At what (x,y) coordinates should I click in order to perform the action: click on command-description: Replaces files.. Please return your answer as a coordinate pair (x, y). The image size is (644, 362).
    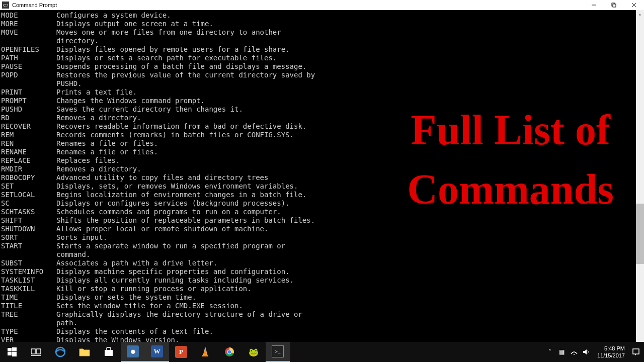
    Looking at the image, I should click on (88, 161).